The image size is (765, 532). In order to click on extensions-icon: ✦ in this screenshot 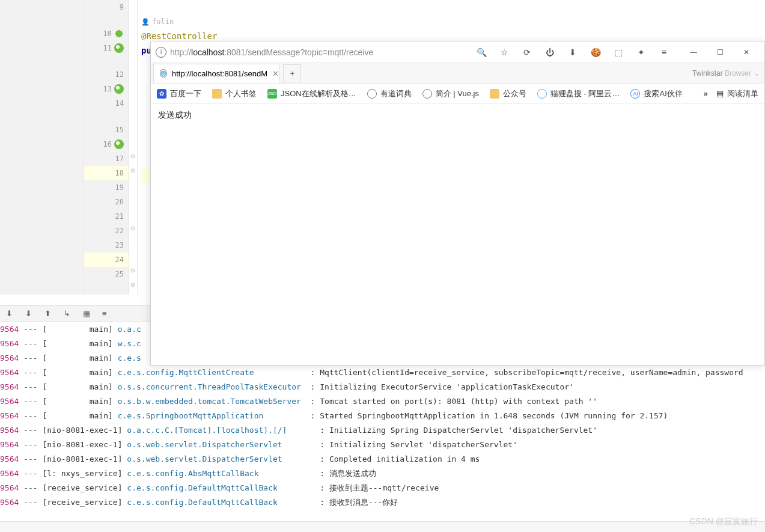, I will do `click(641, 52)`.